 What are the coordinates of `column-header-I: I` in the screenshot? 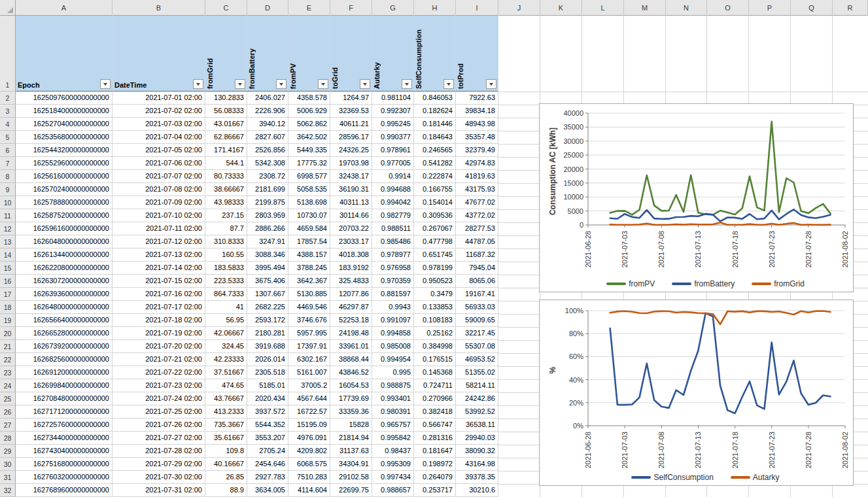 It's located at (477, 8).